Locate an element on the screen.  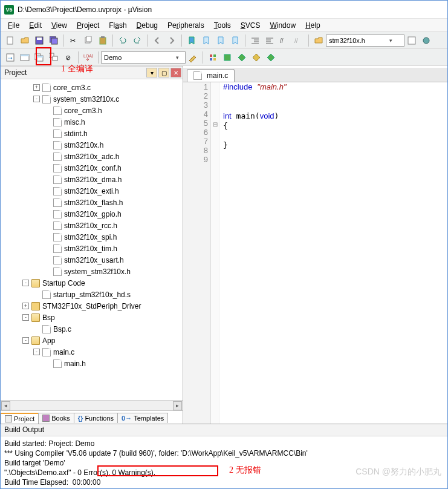
tree-item: main.h is located at coordinates (92, 363).